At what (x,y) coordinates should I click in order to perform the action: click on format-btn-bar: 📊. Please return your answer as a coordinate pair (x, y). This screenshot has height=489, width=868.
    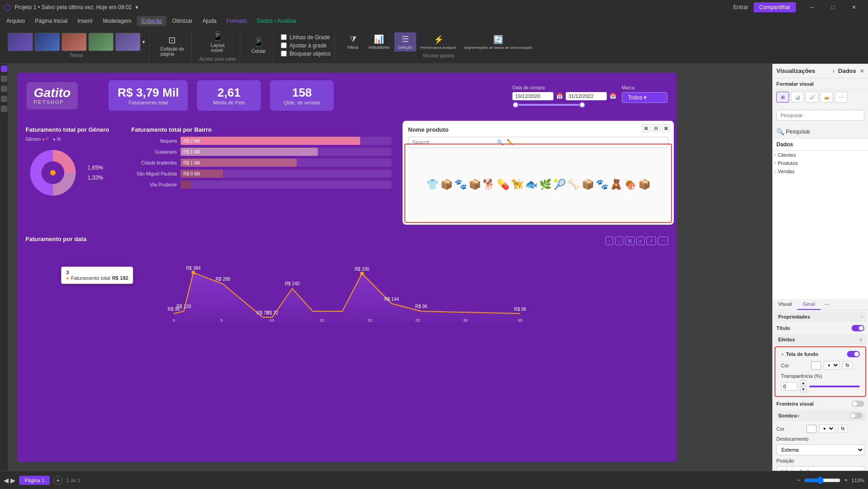
    Looking at the image, I should click on (797, 97).